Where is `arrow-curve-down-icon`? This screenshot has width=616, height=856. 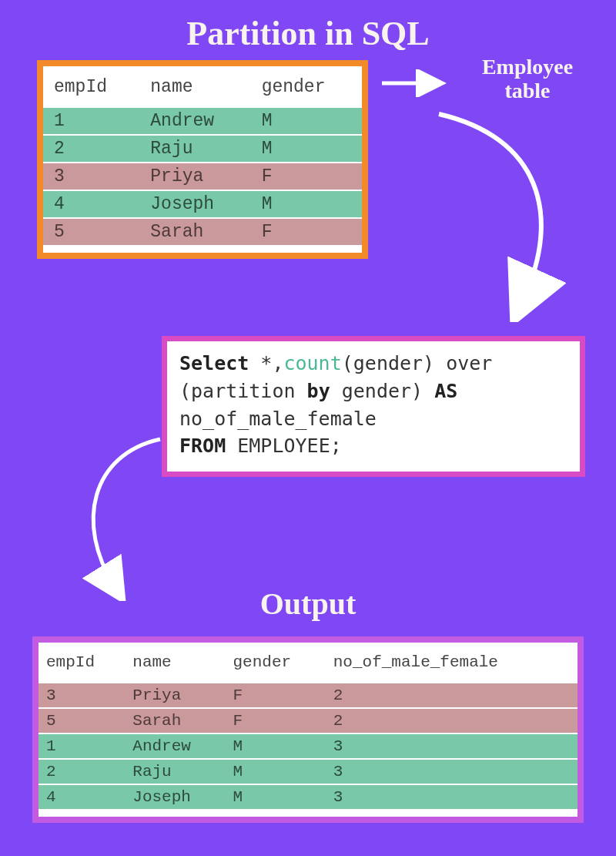 arrow-curve-down-icon is located at coordinates (489, 210).